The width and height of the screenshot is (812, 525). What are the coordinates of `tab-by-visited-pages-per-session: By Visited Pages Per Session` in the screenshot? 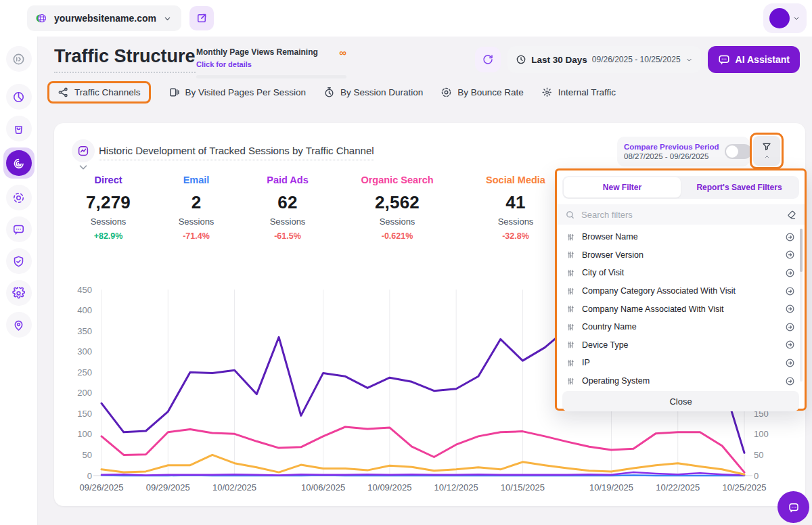 It's located at (237, 92).